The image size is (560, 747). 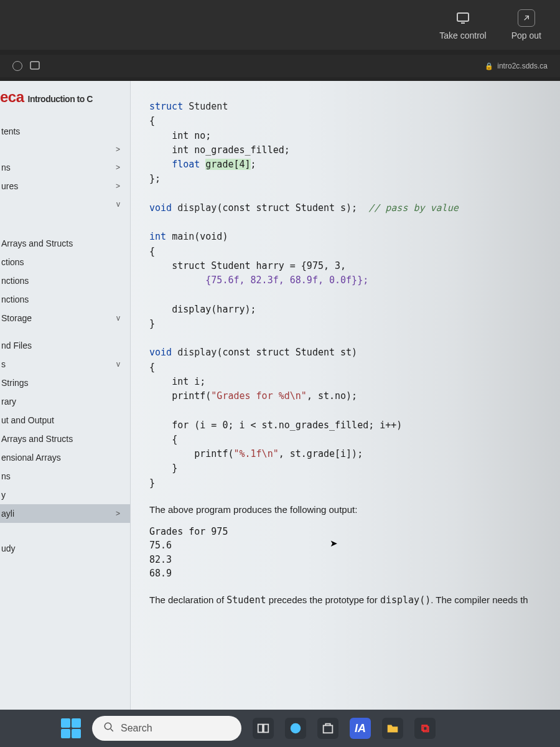 I want to click on sidebar-item: nd Files, so click(x=65, y=345).